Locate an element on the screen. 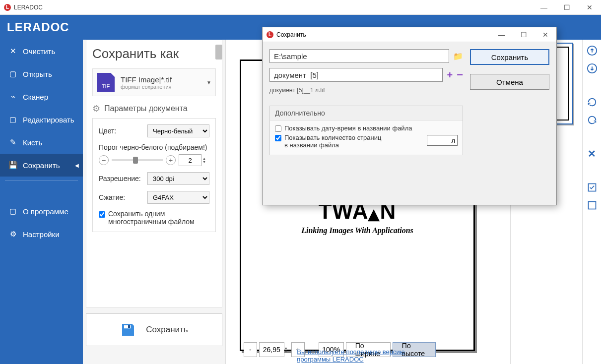 The width and height of the screenshot is (601, 364). close-icon: ✕ is located at coordinates (13, 51).